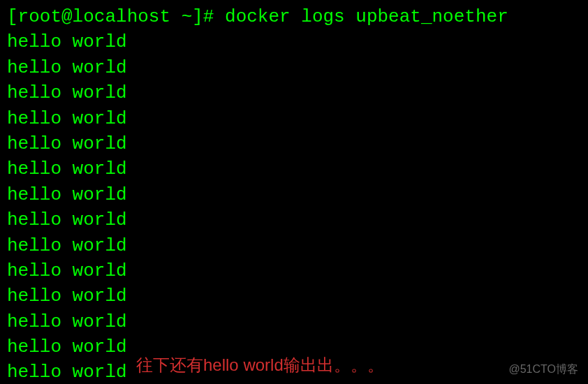  Describe the element at coordinates (367, 17) in the screenshot. I see `command-text: docker logs upbeat_noether` at that location.